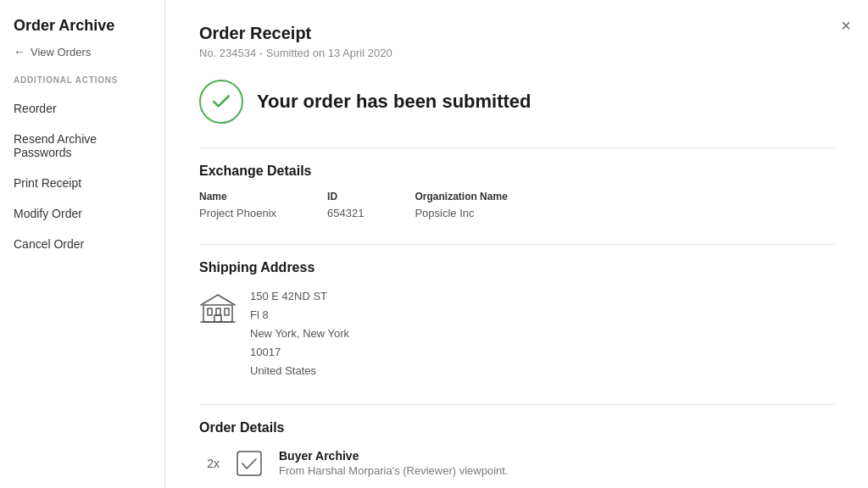  What do you see at coordinates (82, 108) in the screenshot?
I see `sidebar-item-reorder: Reorder` at bounding box center [82, 108].